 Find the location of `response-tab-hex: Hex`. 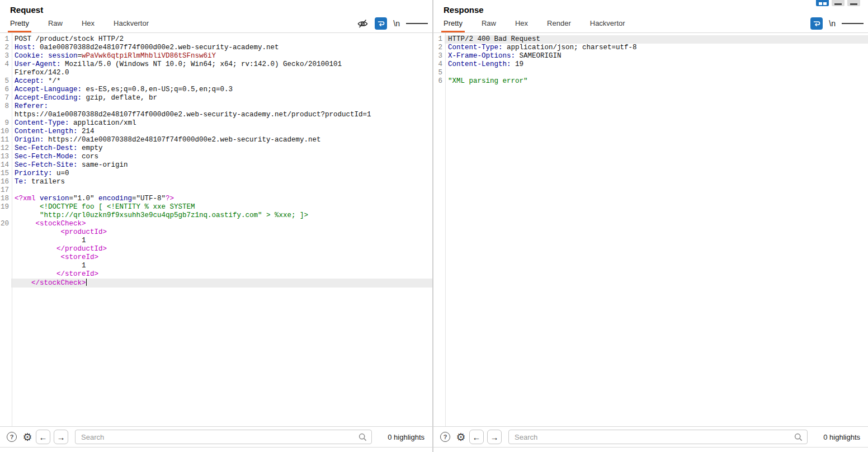

response-tab-hex: Hex is located at coordinates (521, 25).